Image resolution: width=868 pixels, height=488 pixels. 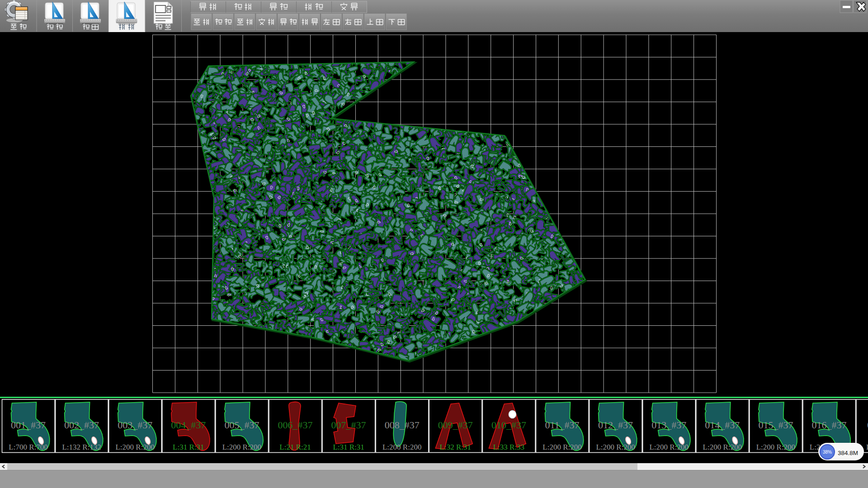 I want to click on svg-text: 013_#37, so click(x=669, y=425).